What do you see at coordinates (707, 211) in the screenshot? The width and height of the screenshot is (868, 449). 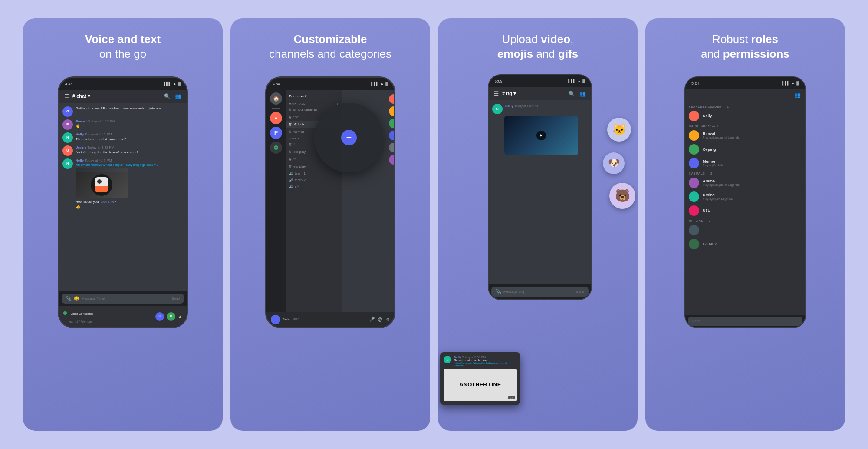 I see `role-member-name: U3U` at bounding box center [707, 211].